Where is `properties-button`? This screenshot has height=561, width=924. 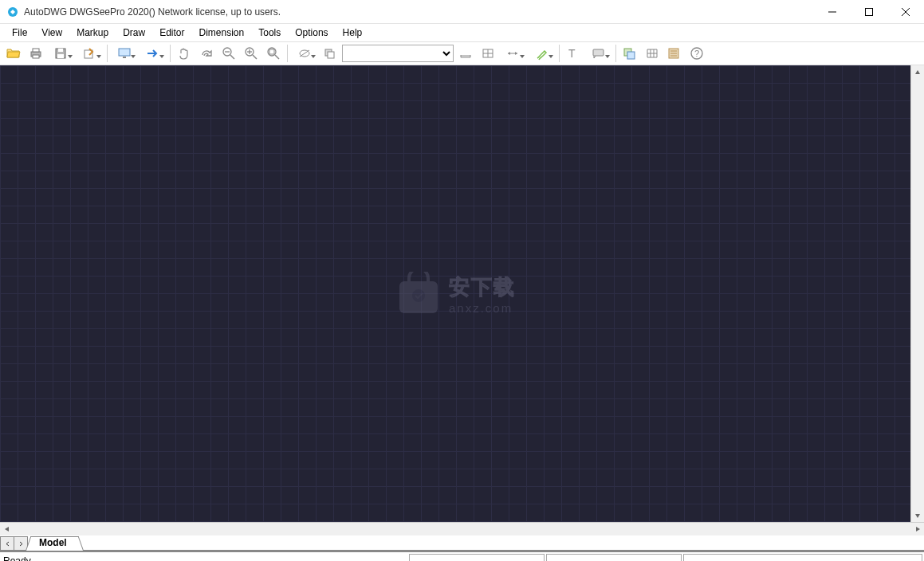 properties-button is located at coordinates (674, 53).